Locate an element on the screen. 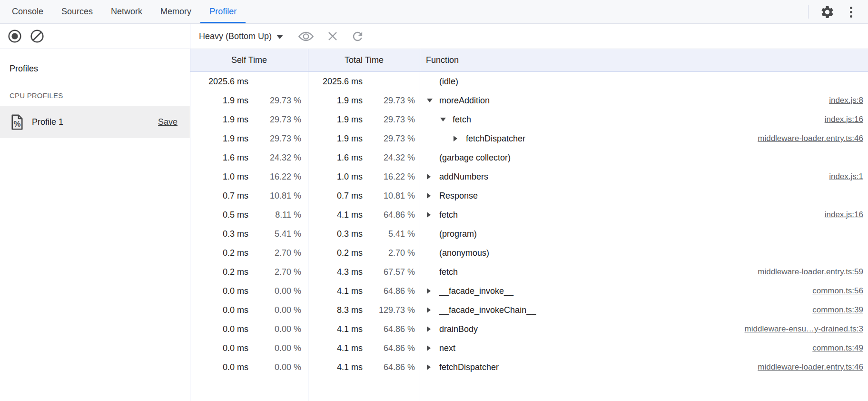 The width and height of the screenshot is (868, 401). table-row: 1.6 ms24.32 %1.6 ms24.32 %(garbage colle… is located at coordinates (529, 158).